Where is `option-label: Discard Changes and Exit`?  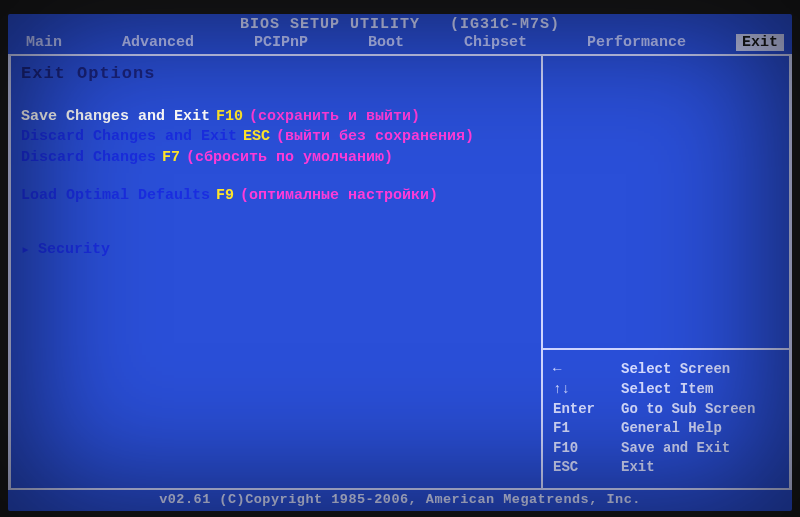
option-label: Discard Changes and Exit is located at coordinates (129, 137).